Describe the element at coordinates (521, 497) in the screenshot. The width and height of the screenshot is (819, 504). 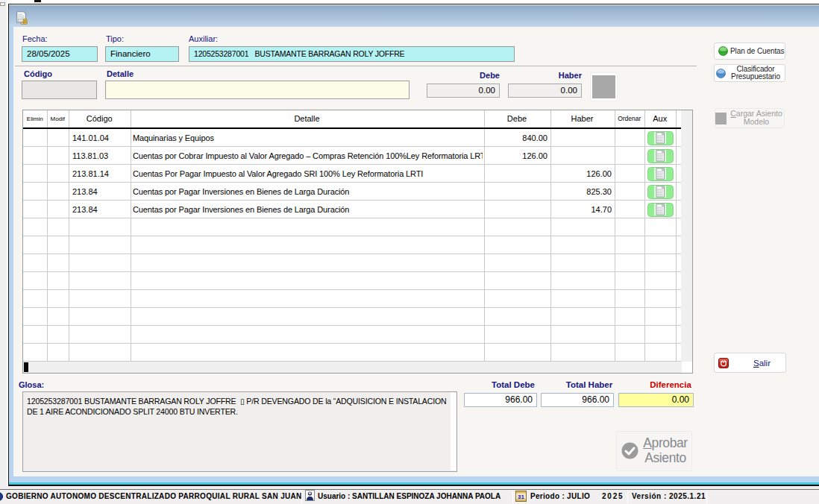
I see `svg-text: 31` at that location.